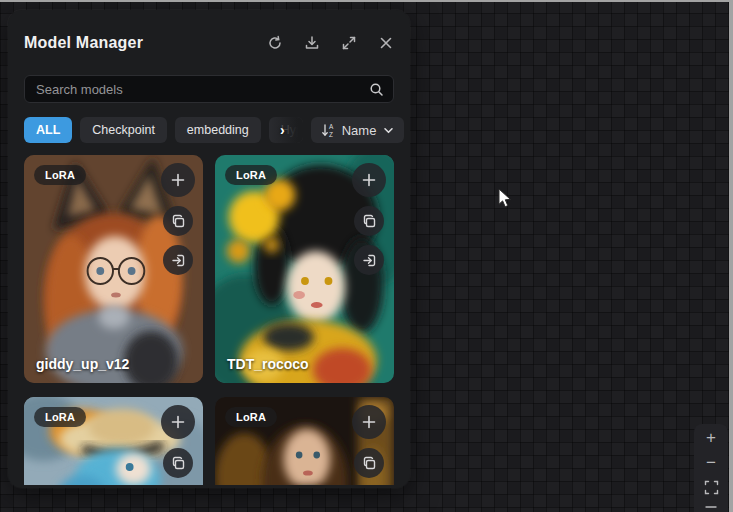  What do you see at coordinates (209, 130) in the screenshot?
I see `filter-row: ALL Checkpoint embedding Hype › A Z Name` at bounding box center [209, 130].